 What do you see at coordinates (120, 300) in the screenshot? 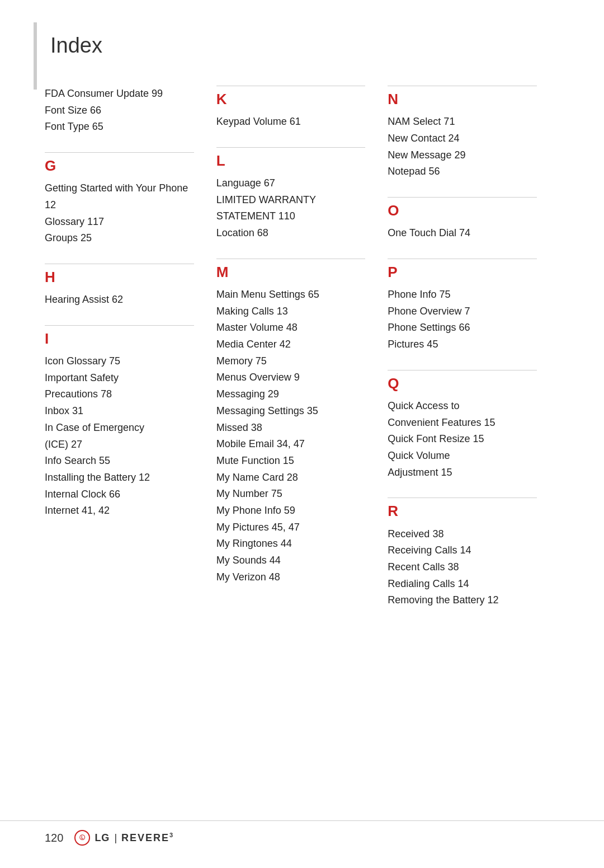
I see `list-item: Hearing Assist 62` at bounding box center [120, 300].